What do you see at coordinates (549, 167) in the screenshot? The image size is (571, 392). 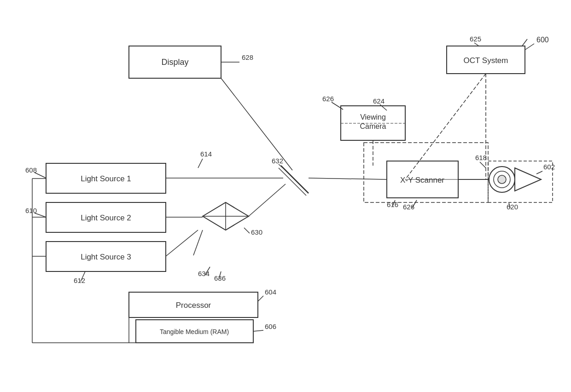 I see `ref-602: 602` at bounding box center [549, 167].